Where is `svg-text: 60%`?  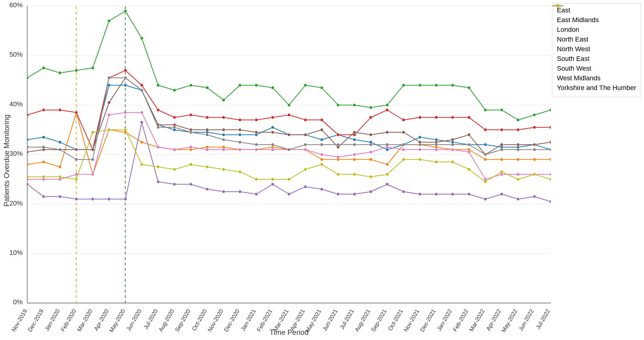
svg-text: 60% is located at coordinates (16, 5).